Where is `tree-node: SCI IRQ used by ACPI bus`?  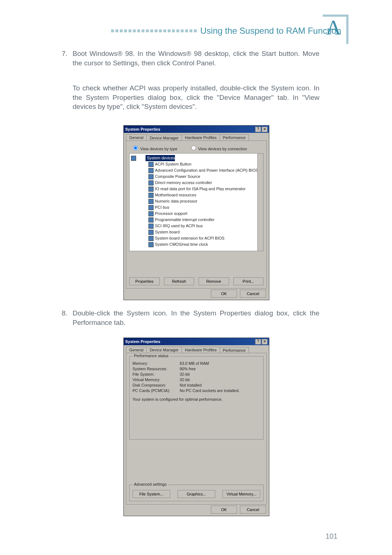 tree-node: SCI IRQ used by ACPI bus is located at coordinates (196, 226).